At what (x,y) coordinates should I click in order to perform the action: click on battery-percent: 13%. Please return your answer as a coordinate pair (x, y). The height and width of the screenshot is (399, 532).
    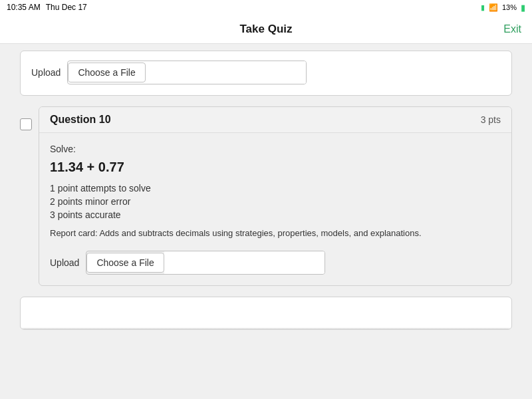
    Looking at the image, I should click on (509, 7).